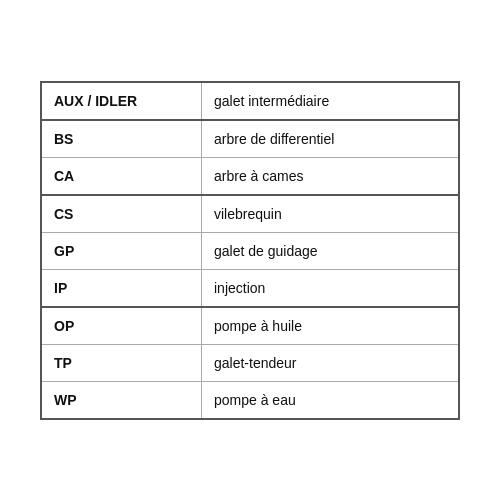  What do you see at coordinates (122, 251) in the screenshot?
I see `code-cell-gp: GP` at bounding box center [122, 251].